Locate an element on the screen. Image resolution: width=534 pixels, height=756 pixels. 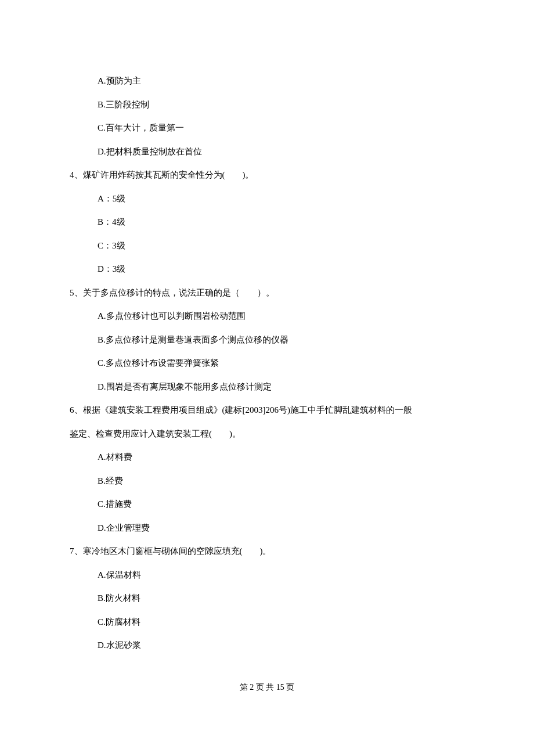
q6-option-d: D.企业管理费 is located at coordinates (281, 528).